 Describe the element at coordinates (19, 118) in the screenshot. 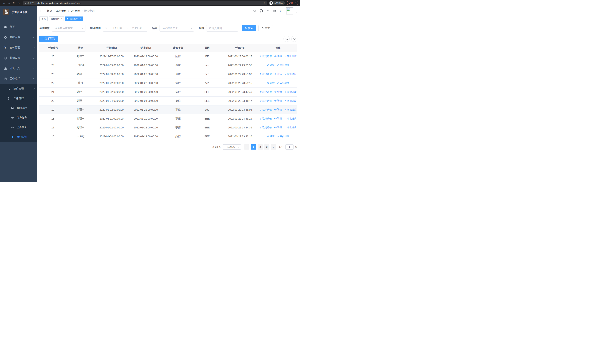

I see `sidebar-item-todo-tasks: 待办任务` at that location.